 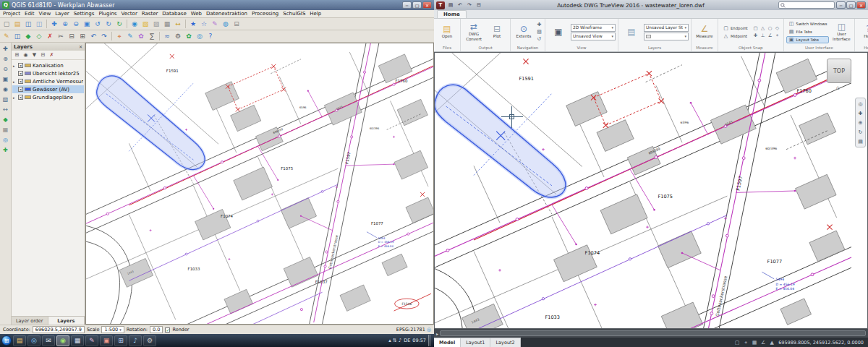 What do you see at coordinates (30, 14) in the screenshot?
I see `menu-edit: Edit` at bounding box center [30, 14].